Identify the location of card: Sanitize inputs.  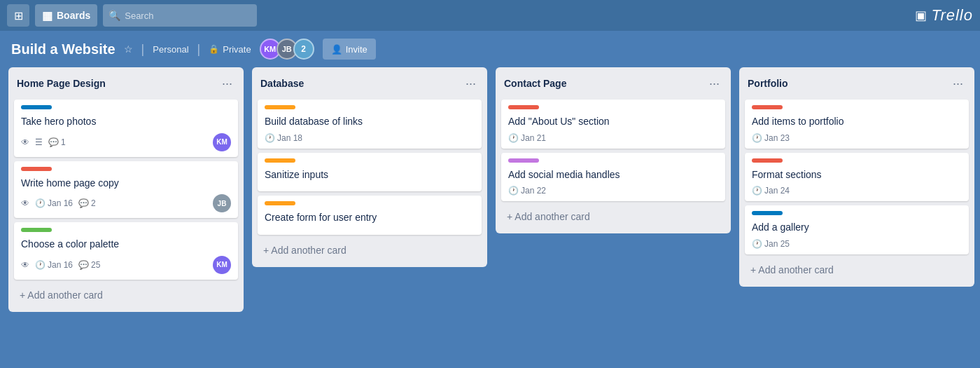
(370, 172).